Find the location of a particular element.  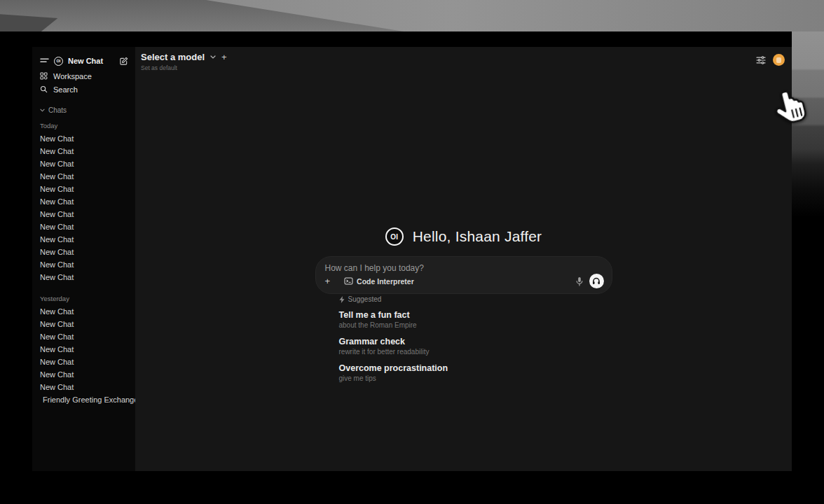

suggested-prompt: Overcome procrastination give me tips is located at coordinates (476, 372).